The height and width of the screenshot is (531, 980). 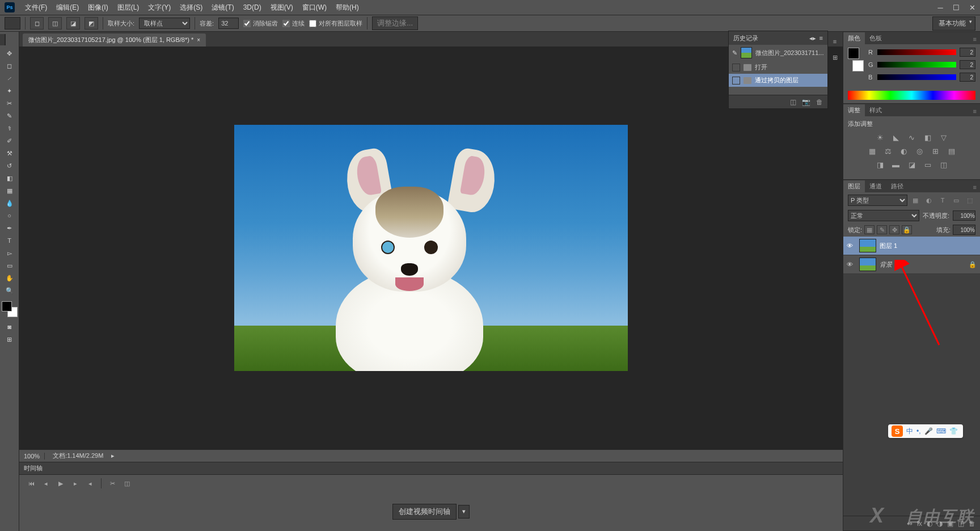 What do you see at coordinates (854, 186) in the screenshot?
I see `tab-layers: 图层` at bounding box center [854, 186].